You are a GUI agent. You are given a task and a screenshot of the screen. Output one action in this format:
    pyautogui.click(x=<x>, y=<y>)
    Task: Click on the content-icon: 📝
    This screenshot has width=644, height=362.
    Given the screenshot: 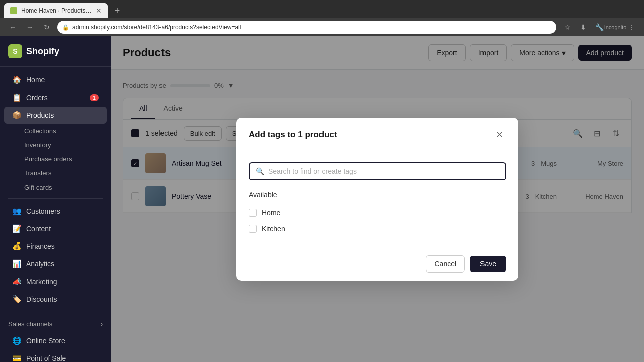 What is the action you would take?
    pyautogui.click(x=17, y=229)
    